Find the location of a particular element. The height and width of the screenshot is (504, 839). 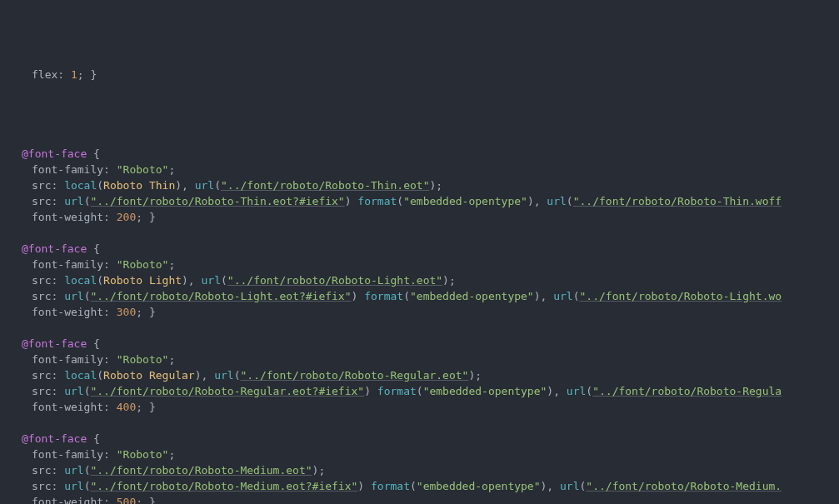

string-literal: "../font/roboto/Roboto-Thin.eot" is located at coordinates (325, 185).